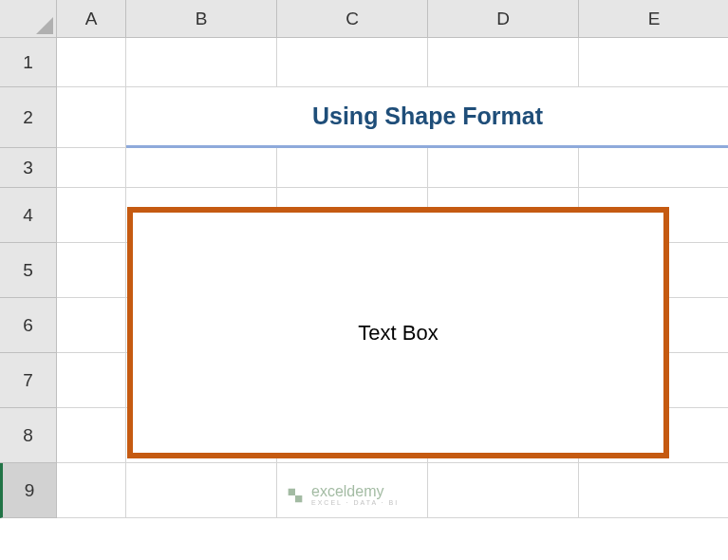 This screenshot has height=560, width=728. Describe the element at coordinates (427, 118) in the screenshot. I see `merged-title-cell: Using Shape Format` at that location.